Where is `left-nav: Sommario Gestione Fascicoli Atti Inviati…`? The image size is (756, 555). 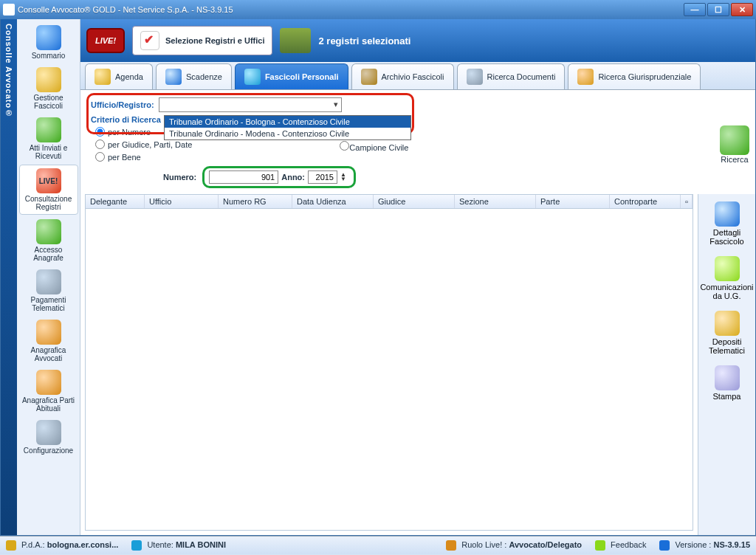 left-nav: Sommario Gestione Fascicoli Atti Inviati… is located at coordinates (49, 278).